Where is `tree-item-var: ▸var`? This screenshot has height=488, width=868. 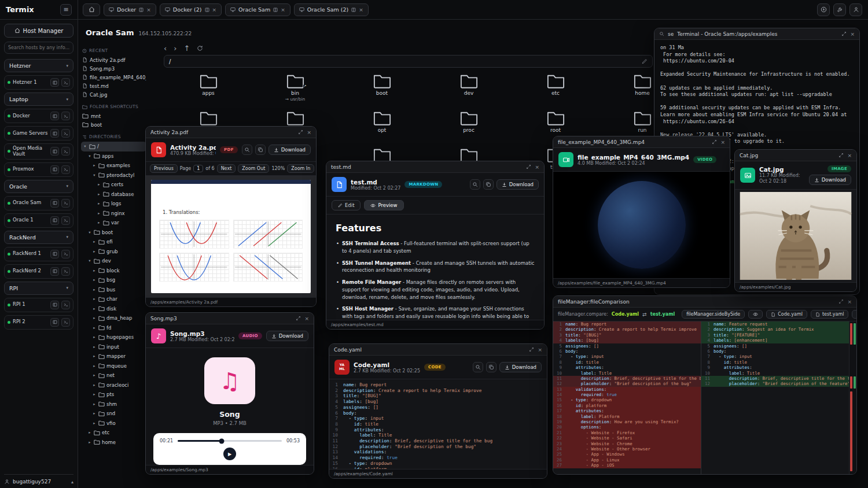
tree-item-var: ▸var is located at coordinates (113, 223).